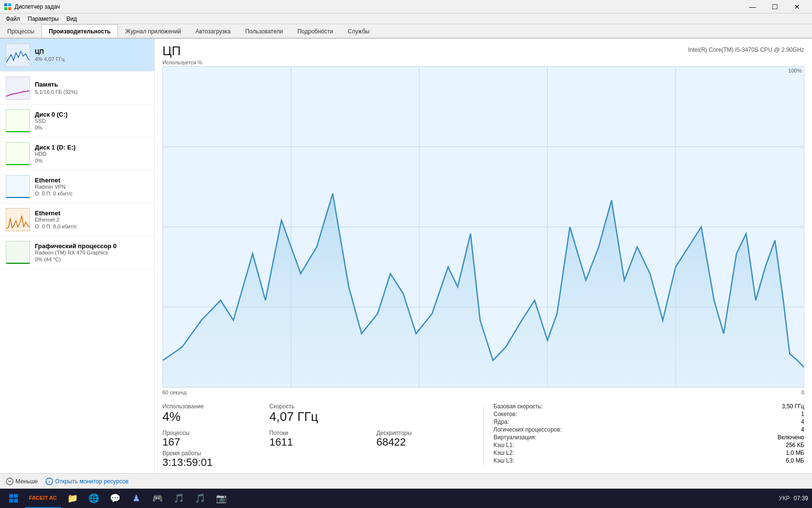  What do you see at coordinates (37, 7) in the screenshot?
I see `title-bar-text: Диспетчер задач` at bounding box center [37, 7].